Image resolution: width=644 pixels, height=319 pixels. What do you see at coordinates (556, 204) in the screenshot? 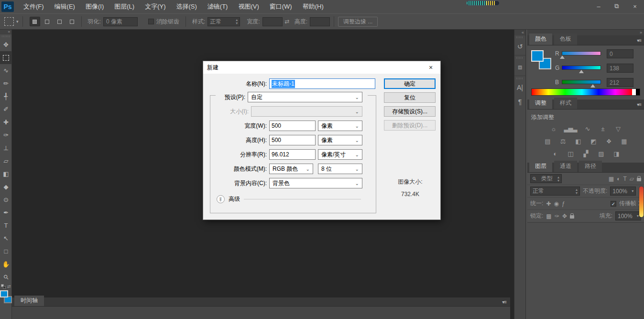
I see `unify-visibility-icon: ◉` at bounding box center [556, 204].